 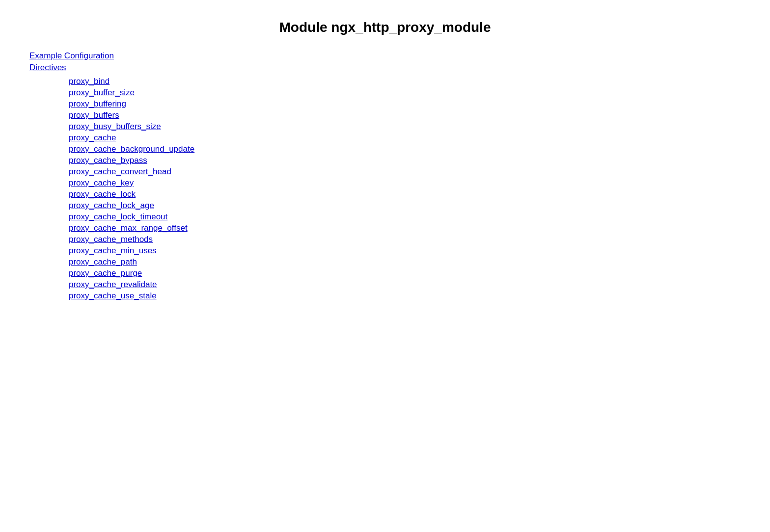 What do you see at coordinates (405, 93) in the screenshot?
I see `directive-link-proxy_buffer_size: proxy_buffer_size` at bounding box center [405, 93].